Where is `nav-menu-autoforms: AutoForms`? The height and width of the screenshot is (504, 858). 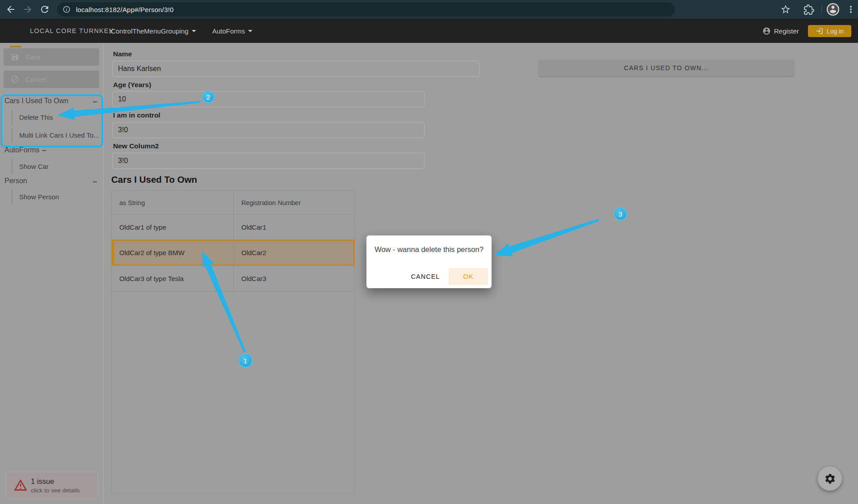
nav-menu-autoforms: AutoForms is located at coordinates (232, 31).